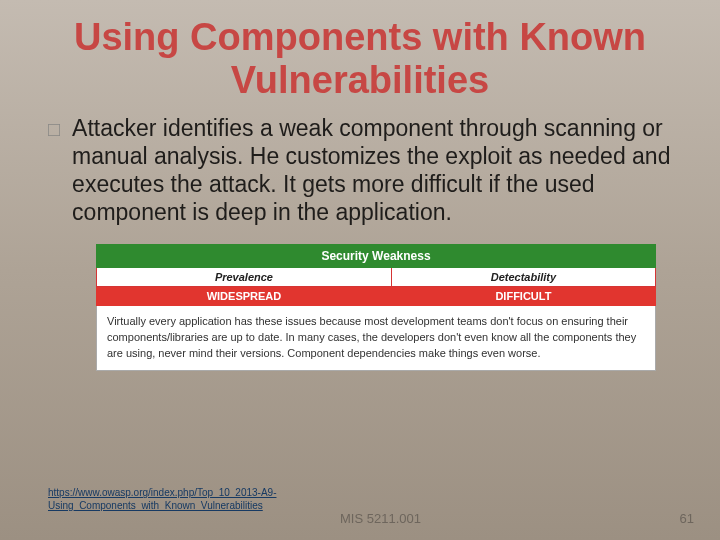 The height and width of the screenshot is (540, 720). Describe the element at coordinates (376, 296) in the screenshot. I see `table-metric-row: WIDESPREAD DIFFICULT` at that location.